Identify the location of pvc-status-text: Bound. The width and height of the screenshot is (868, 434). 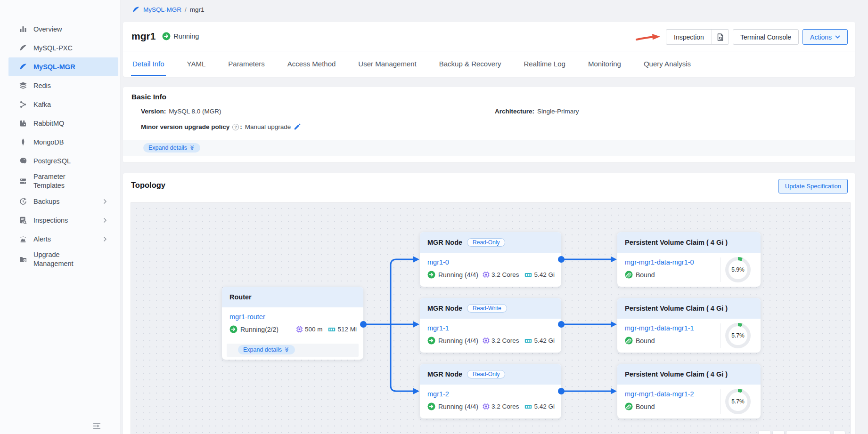
(645, 341).